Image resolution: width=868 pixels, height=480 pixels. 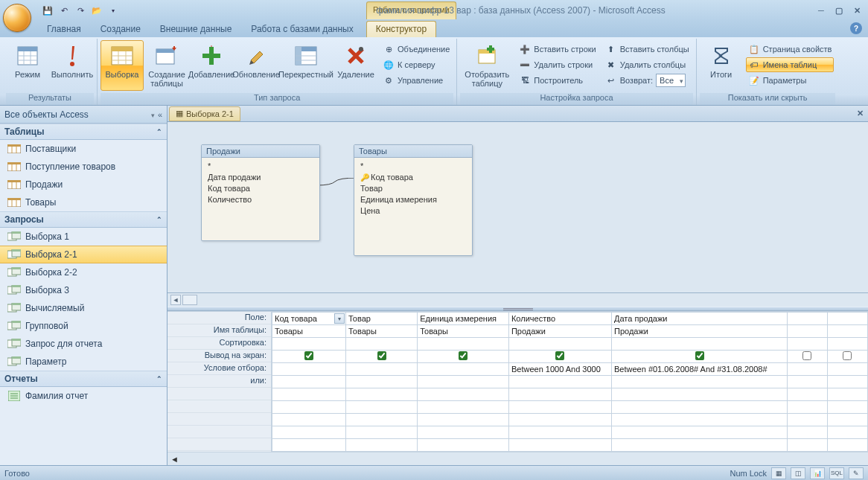 I want to click on qat-undo-icon: ↶, so click(x=64, y=10).